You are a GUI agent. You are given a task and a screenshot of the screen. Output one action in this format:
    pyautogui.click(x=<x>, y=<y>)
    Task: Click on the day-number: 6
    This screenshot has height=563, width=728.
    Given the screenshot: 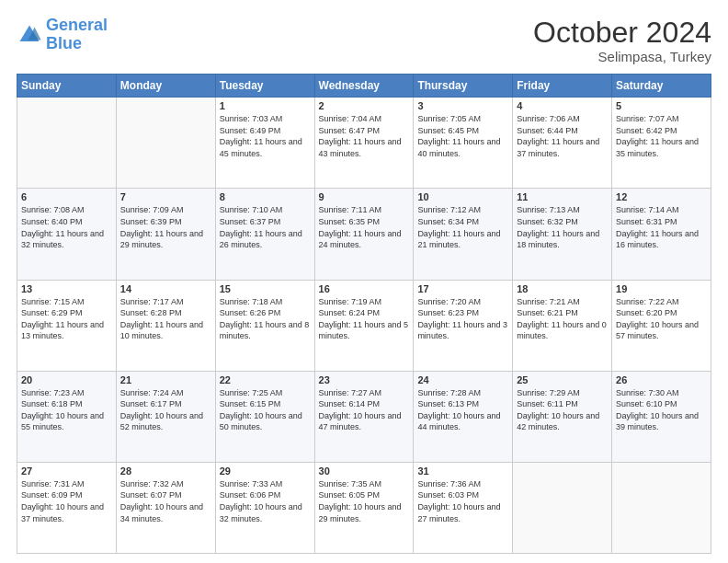 What is the action you would take?
    pyautogui.click(x=66, y=197)
    